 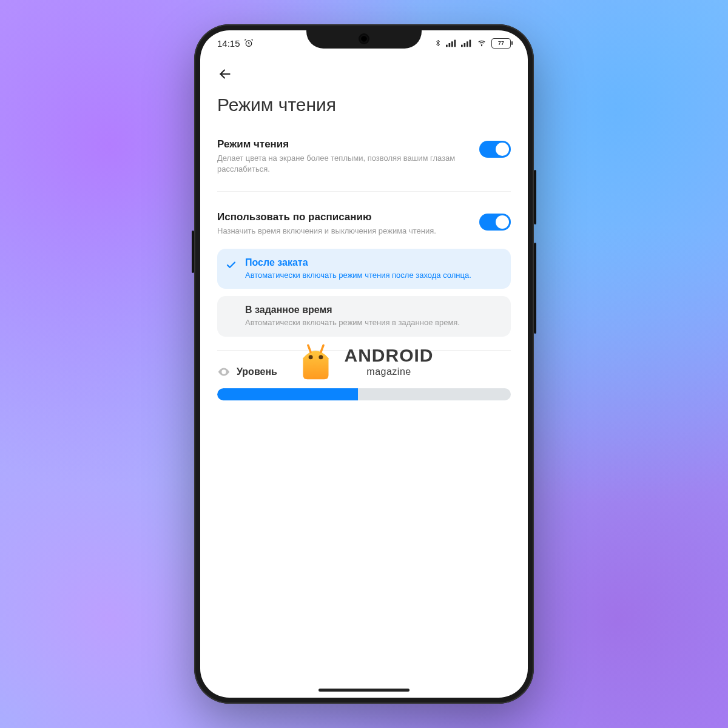 I want to click on home-indicator, so click(x=364, y=690).